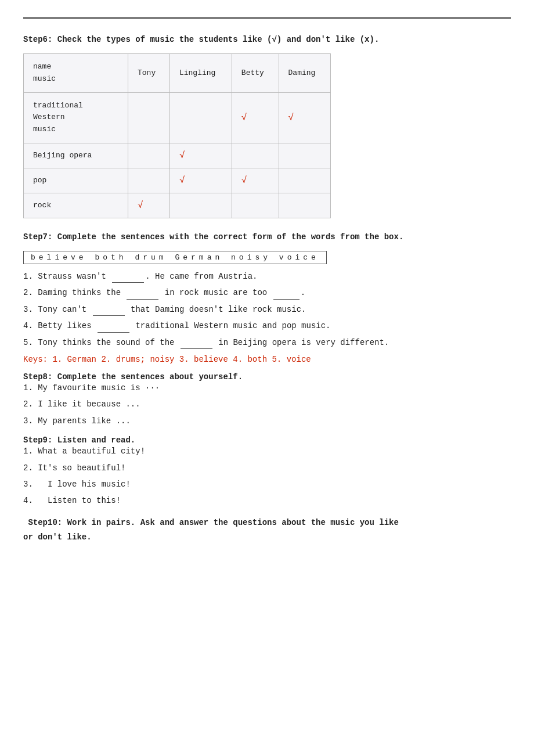  Describe the element at coordinates (76, 180) in the screenshot. I see `row-label-pop: pop` at that location.